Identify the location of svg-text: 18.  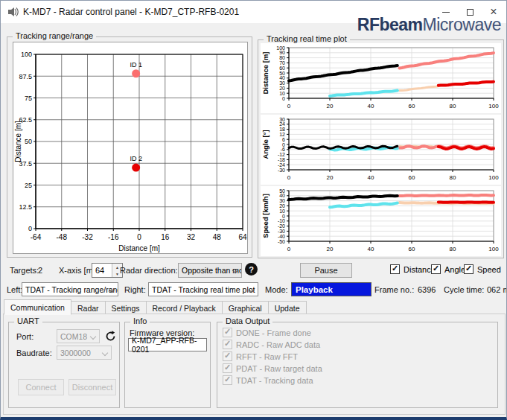
(282, 130).